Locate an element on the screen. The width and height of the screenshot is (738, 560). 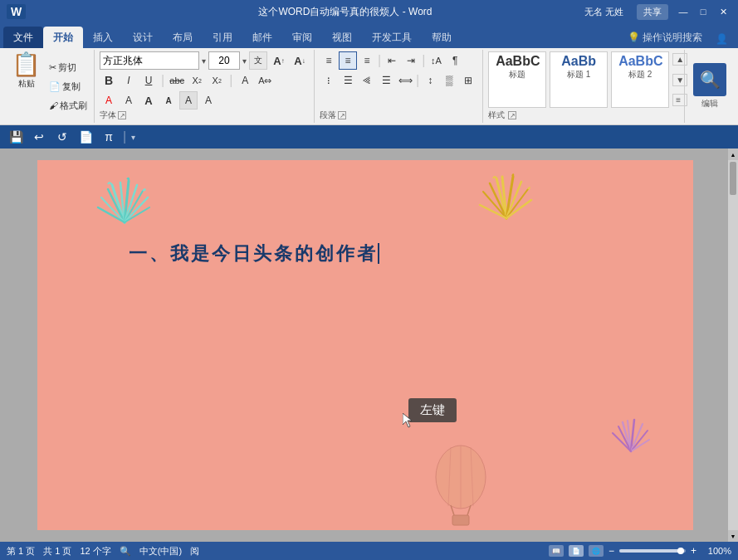
strikethrough-button: abc is located at coordinates (177, 80).